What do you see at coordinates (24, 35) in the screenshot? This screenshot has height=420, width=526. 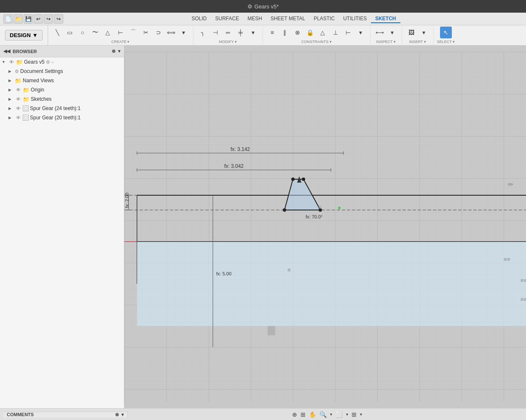 I see `design-dropdown: DESIGN ▼` at bounding box center [24, 35].